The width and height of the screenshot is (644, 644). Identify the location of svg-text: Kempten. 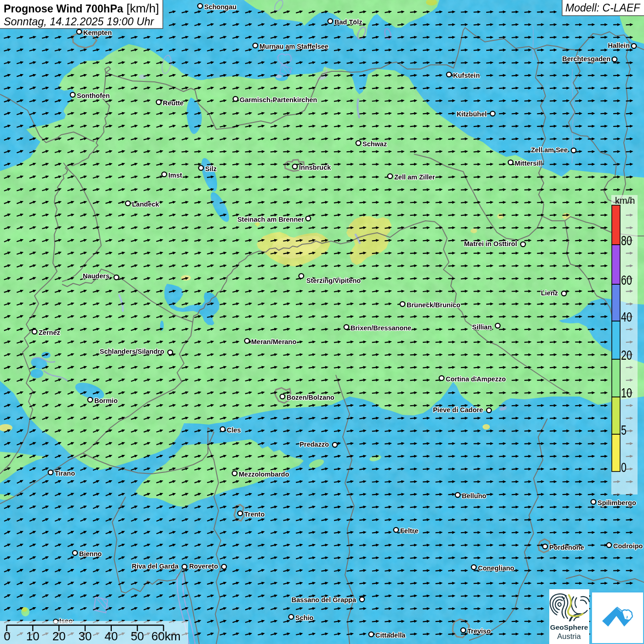
(98, 33).